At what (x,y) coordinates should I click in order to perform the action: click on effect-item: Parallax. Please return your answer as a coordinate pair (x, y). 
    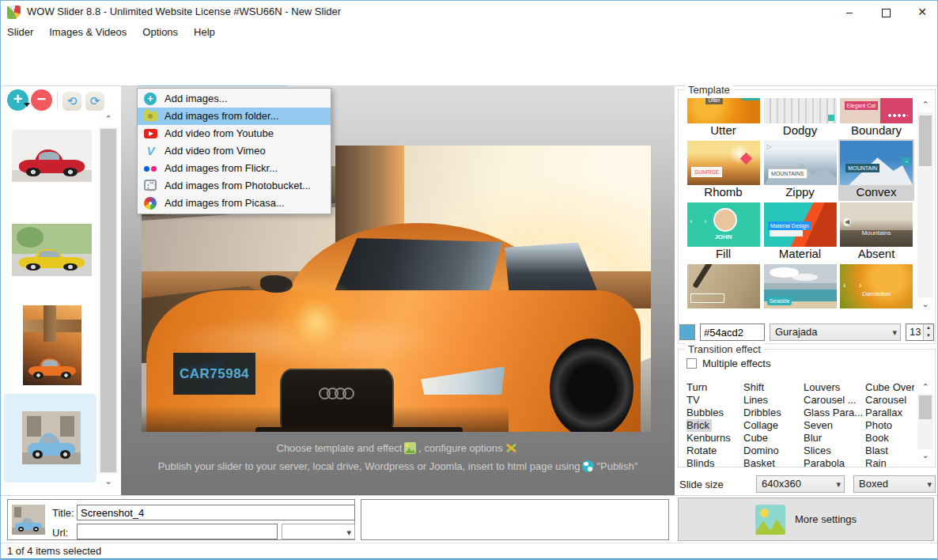
    Looking at the image, I should click on (890, 413).